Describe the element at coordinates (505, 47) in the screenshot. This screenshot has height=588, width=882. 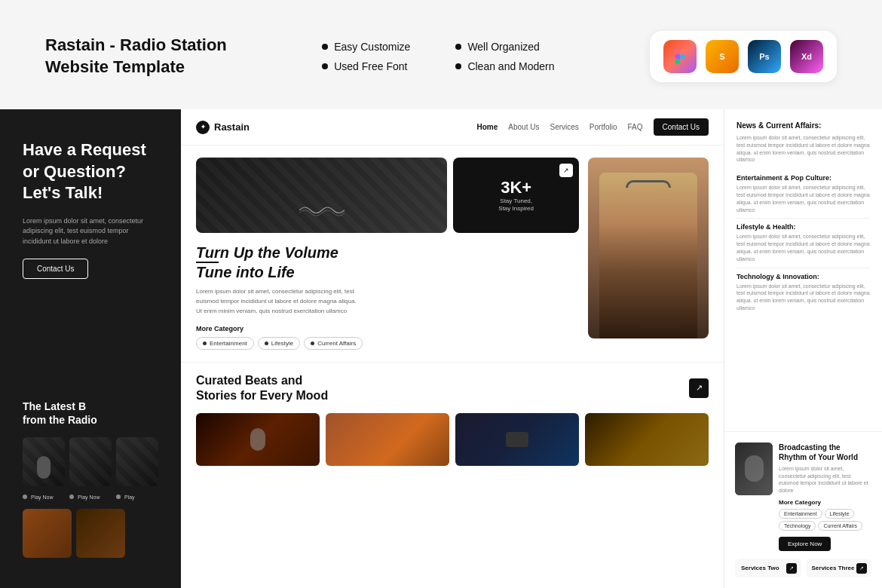
I see `feature-well-organized: Well Organized` at that location.